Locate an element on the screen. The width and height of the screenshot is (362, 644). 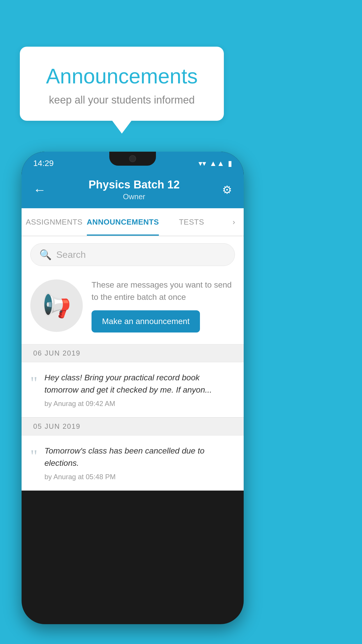
search-bar: 🔍 Search is located at coordinates (133, 255).